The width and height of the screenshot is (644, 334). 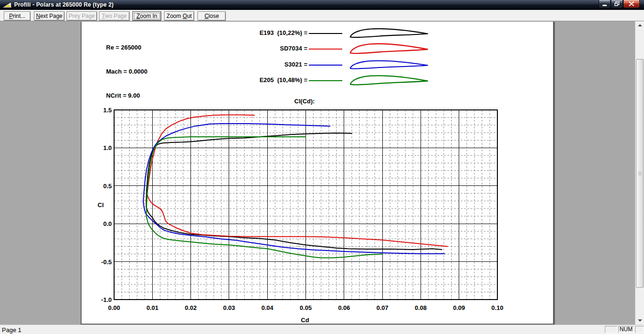 What do you see at coordinates (17, 16) in the screenshot?
I see `print-button: Print...` at bounding box center [17, 16].